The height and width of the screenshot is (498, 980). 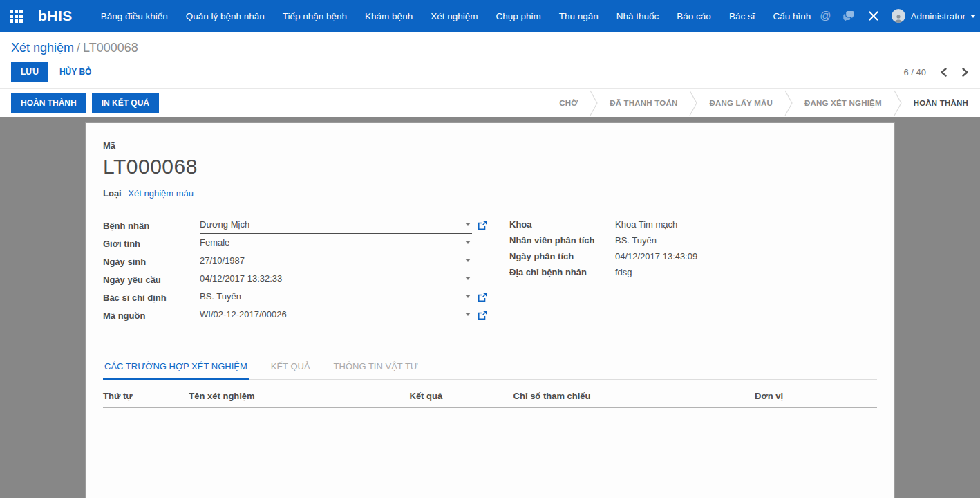 I want to click on ordering-doctor-label: Bác sĩ chỉ định, so click(x=151, y=297).